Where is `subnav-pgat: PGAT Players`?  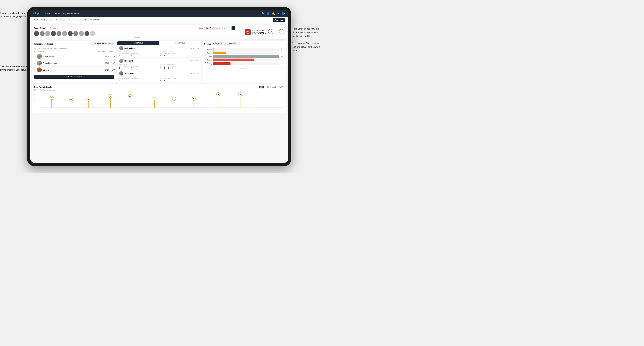
subnav-pgat: PGAT Players is located at coordinates (39, 20).